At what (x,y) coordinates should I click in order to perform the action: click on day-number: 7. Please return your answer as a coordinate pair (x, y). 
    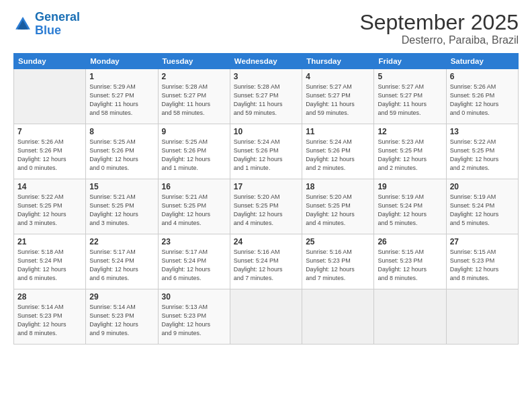
    Looking at the image, I should click on (50, 132).